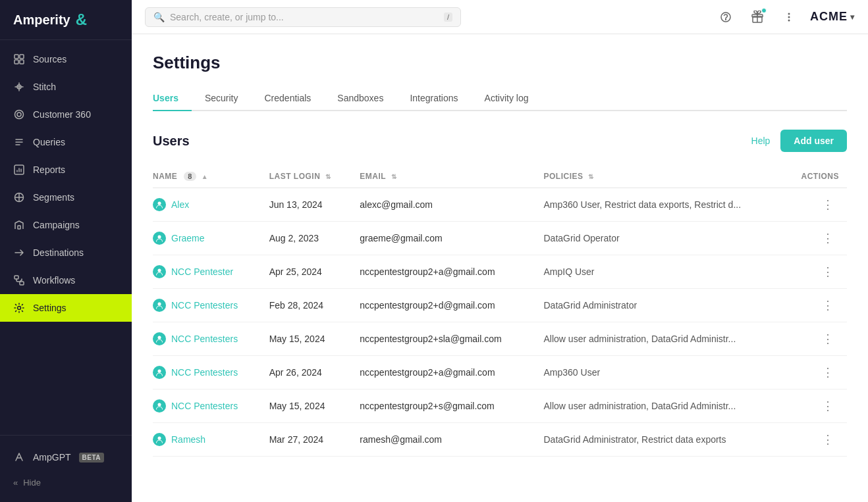  Describe the element at coordinates (66, 170) in the screenshot. I see `sidebar-item-reports: Reports` at that location.